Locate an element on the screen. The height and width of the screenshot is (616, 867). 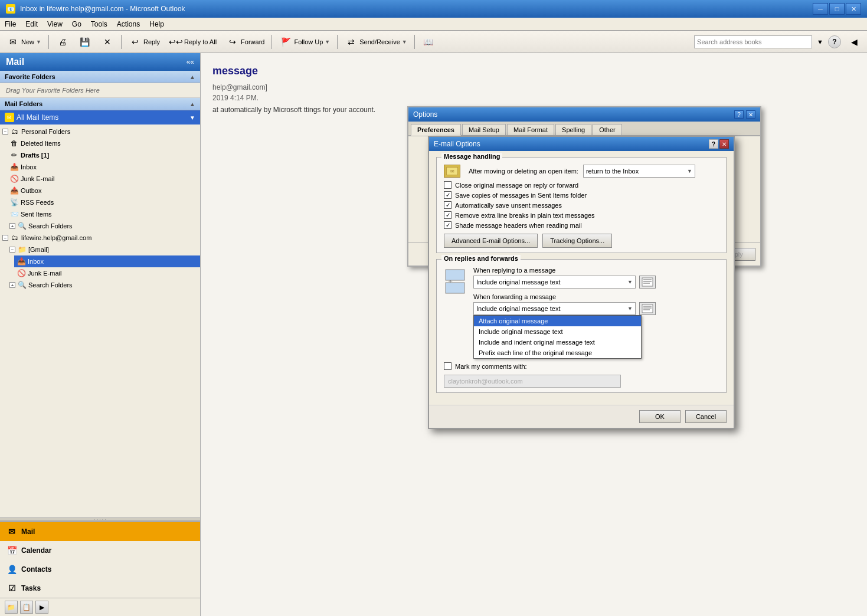
cb-close-original-label: Close original message on reply or forwa… is located at coordinates (517, 185).